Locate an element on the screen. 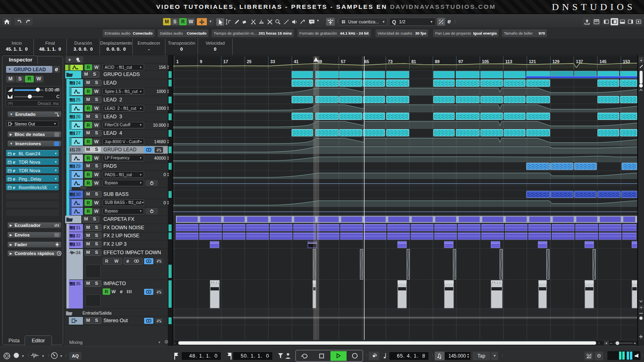  svg-text: 41 is located at coordinates (296, 62).